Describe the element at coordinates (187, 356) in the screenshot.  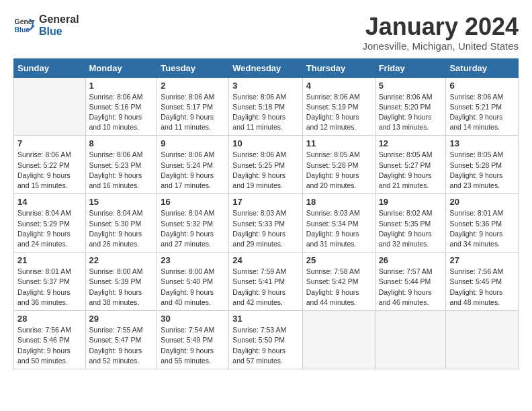
I see `daylight-label: Daylight: 9 hours and 55 minutes.` at that location.